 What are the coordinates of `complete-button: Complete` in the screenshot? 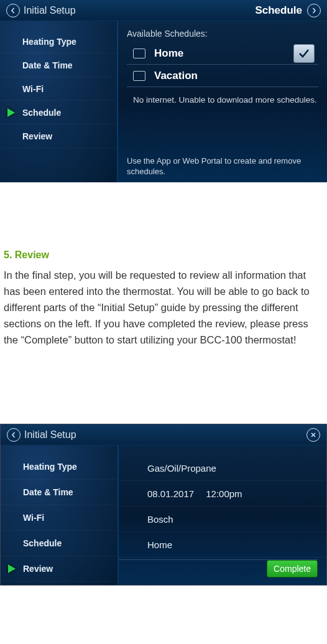 It's located at (292, 569).